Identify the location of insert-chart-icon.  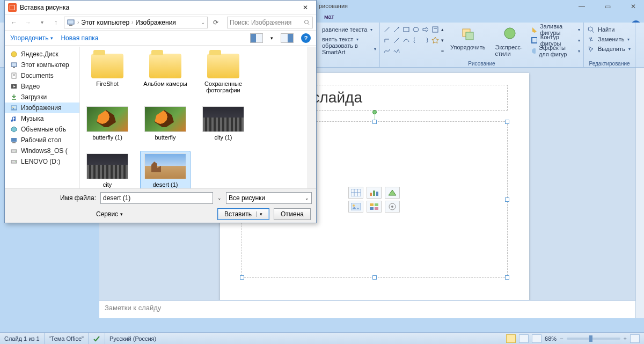
(374, 193).